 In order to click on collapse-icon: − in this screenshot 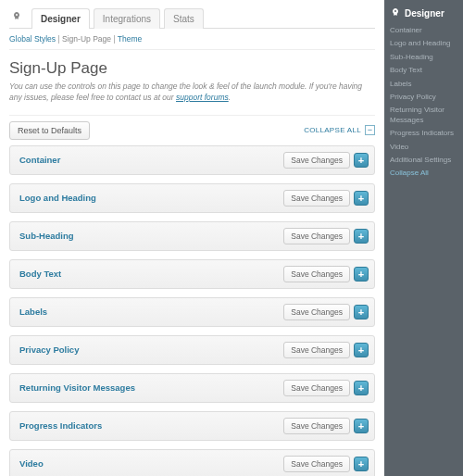, I will do `click(370, 130)`.